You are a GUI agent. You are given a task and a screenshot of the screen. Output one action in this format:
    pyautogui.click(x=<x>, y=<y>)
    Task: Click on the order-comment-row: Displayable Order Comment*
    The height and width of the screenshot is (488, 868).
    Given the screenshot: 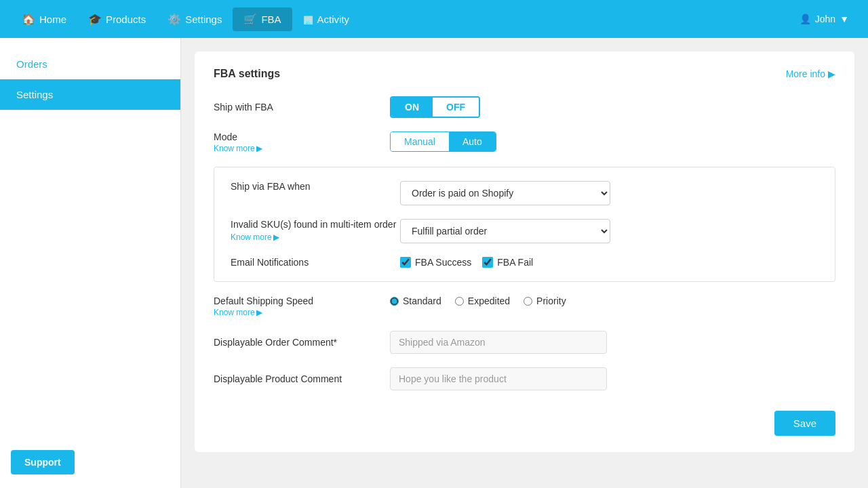 What is the action you would take?
    pyautogui.click(x=525, y=342)
    